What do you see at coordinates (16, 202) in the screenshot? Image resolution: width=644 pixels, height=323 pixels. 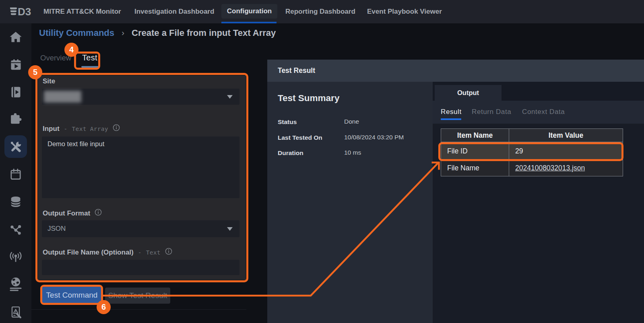 I see `sidebar-item-data-management` at bounding box center [16, 202].